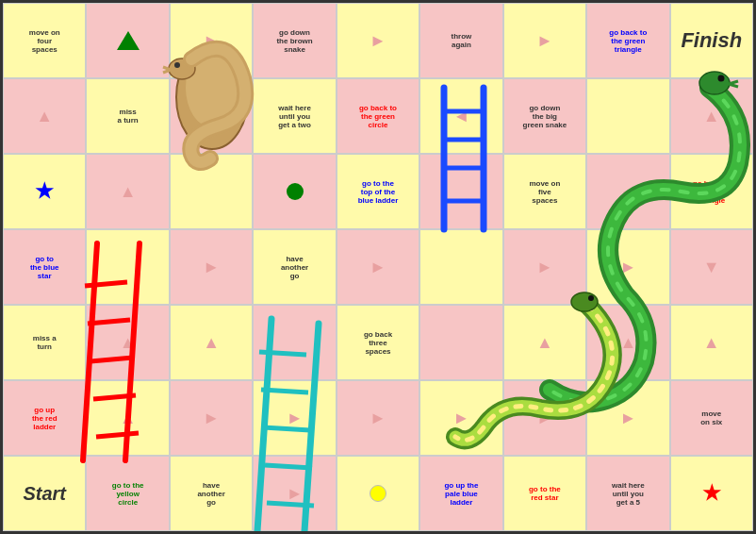 The width and height of the screenshot is (756, 534). What do you see at coordinates (378, 493) in the screenshot?
I see `cell-r7c5` at bounding box center [378, 493].